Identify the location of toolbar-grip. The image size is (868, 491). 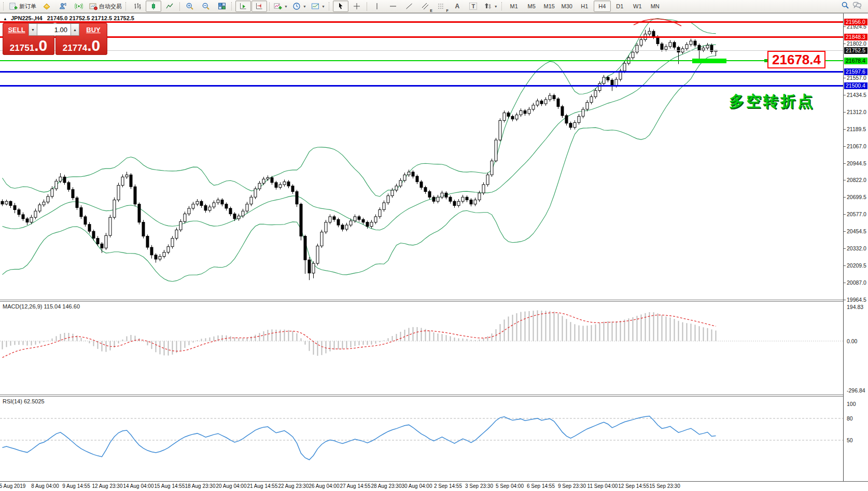
(4, 6).